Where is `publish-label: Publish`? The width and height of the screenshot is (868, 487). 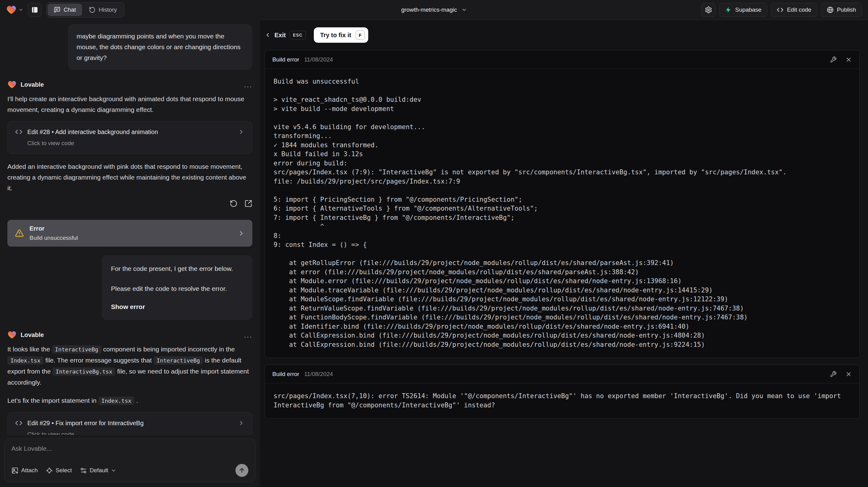 publish-label: Publish is located at coordinates (846, 10).